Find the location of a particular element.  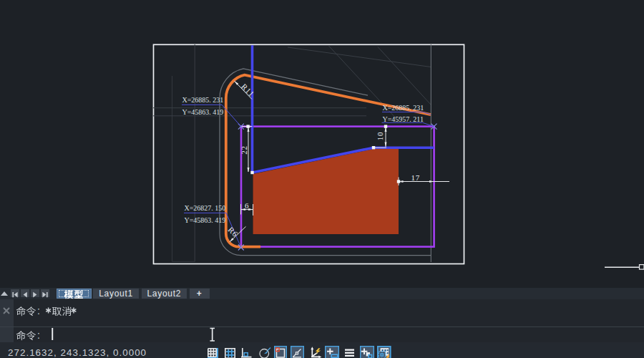

svg-text: X=26827. 150 is located at coordinates (205, 208).